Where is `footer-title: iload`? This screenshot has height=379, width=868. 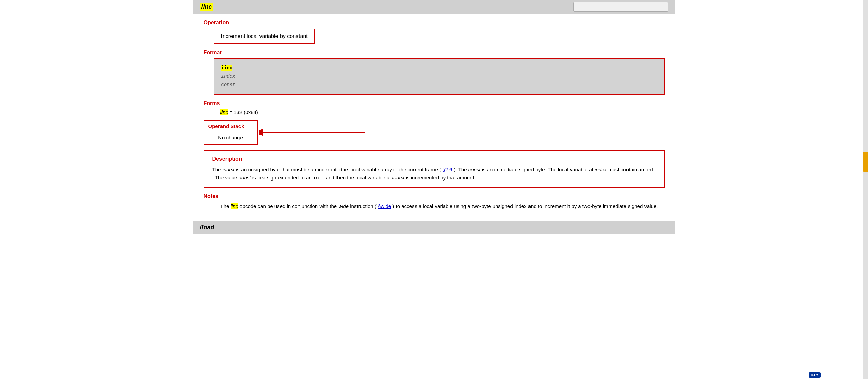 footer-title: iload is located at coordinates (207, 227).